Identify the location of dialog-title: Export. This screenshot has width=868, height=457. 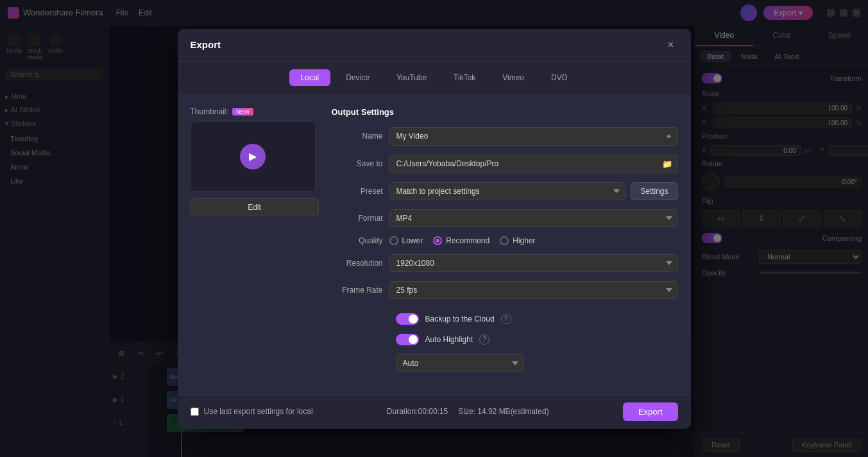
(206, 45).